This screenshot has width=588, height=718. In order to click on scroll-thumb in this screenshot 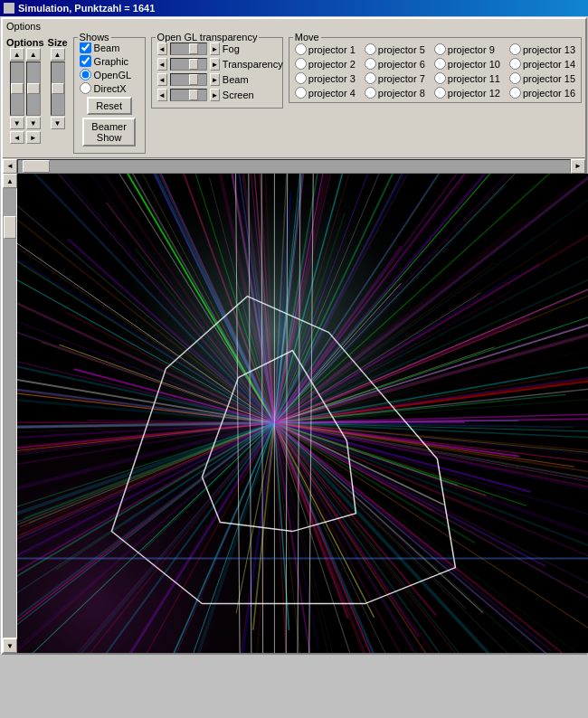, I will do `click(36, 166)`.